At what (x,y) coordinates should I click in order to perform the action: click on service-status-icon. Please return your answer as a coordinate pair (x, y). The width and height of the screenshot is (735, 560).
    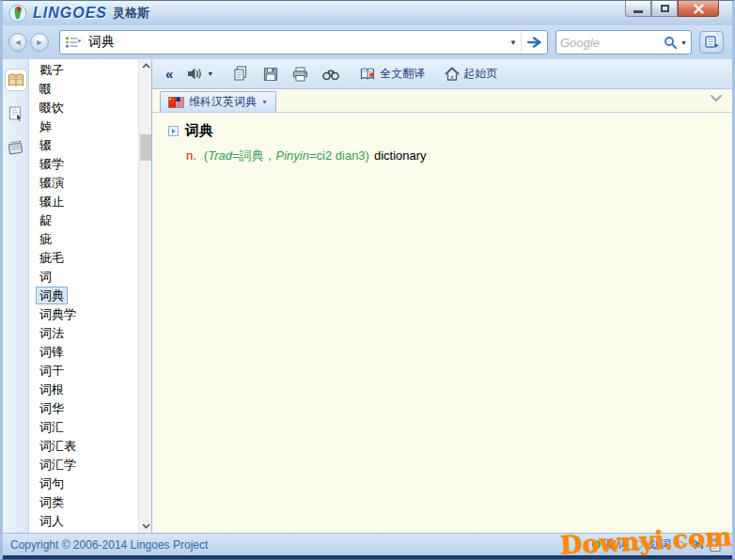
    Looking at the image, I should click on (680, 545).